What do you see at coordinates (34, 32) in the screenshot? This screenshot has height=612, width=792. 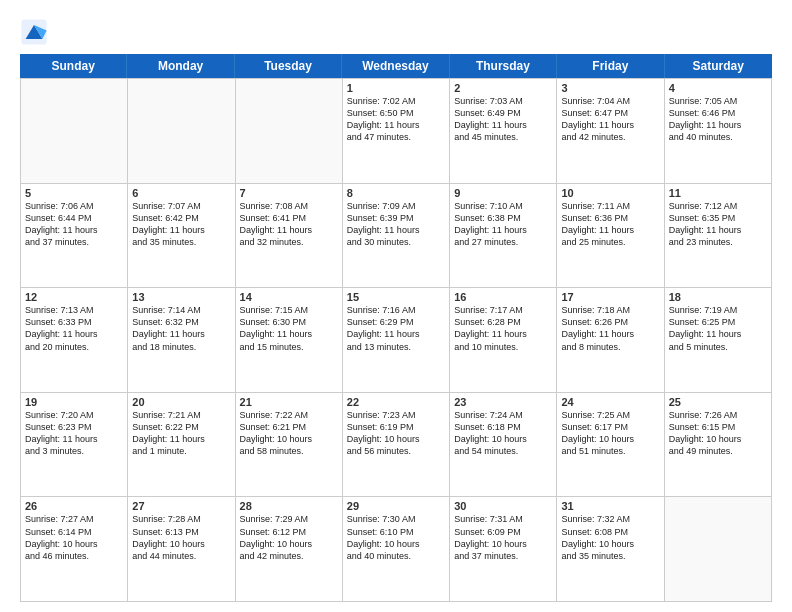 I see `logo-icon` at bounding box center [34, 32].